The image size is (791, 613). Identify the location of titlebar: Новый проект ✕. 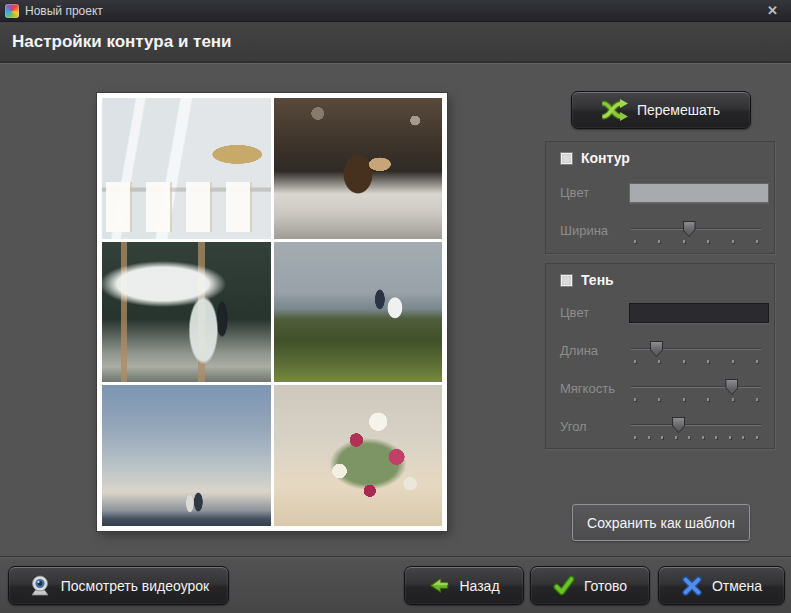
(396, 11).